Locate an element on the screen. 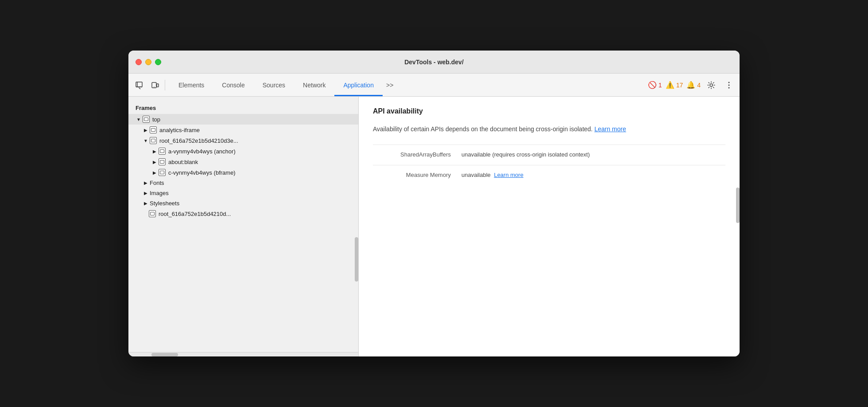 The height and width of the screenshot is (407, 868). close-button is located at coordinates (139, 62).